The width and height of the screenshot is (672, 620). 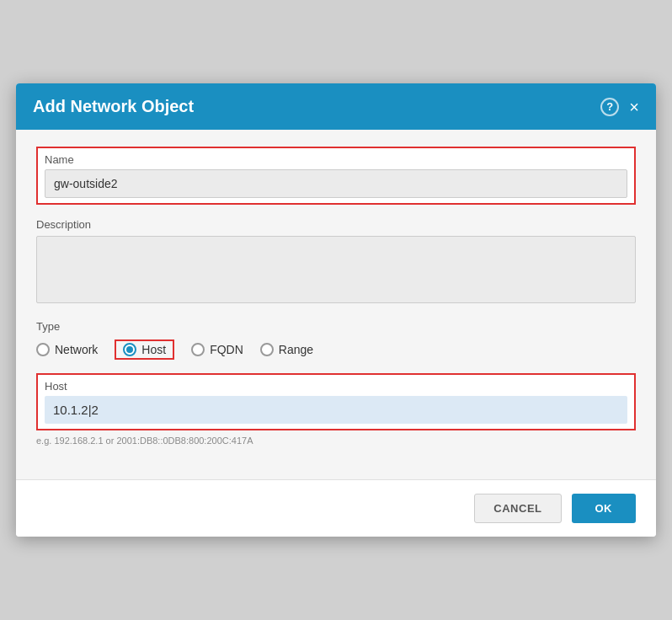 What do you see at coordinates (336, 327) in the screenshot?
I see `type-label: Type` at bounding box center [336, 327].